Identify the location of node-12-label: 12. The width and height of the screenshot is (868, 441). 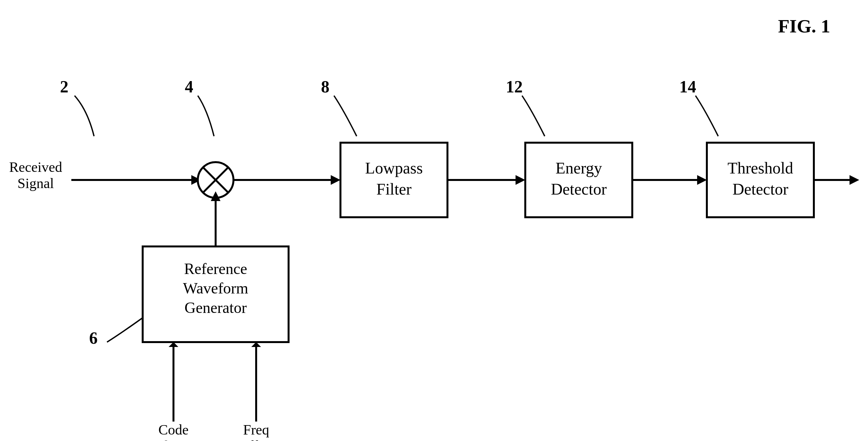
(514, 87).